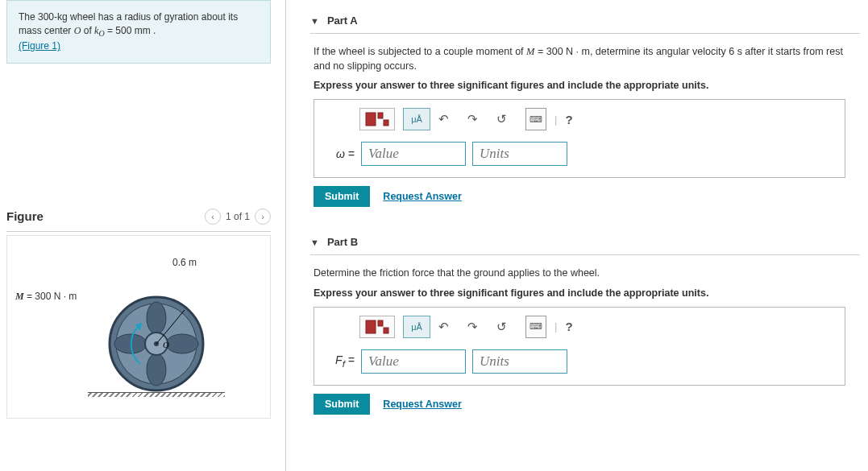  What do you see at coordinates (422, 196) in the screenshot?
I see `part-a-request-answer: Request Answer` at bounding box center [422, 196].